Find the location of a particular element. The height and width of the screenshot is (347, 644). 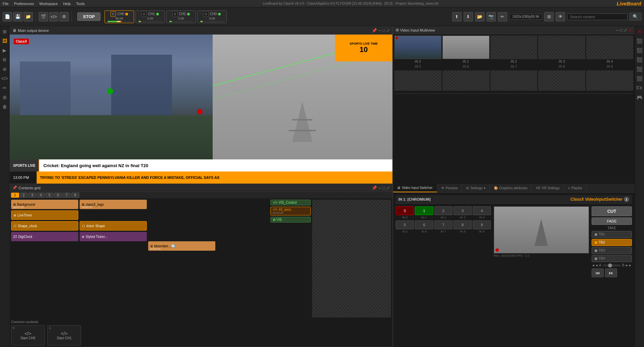

prev-button: ⏮ is located at coordinates (598, 273).